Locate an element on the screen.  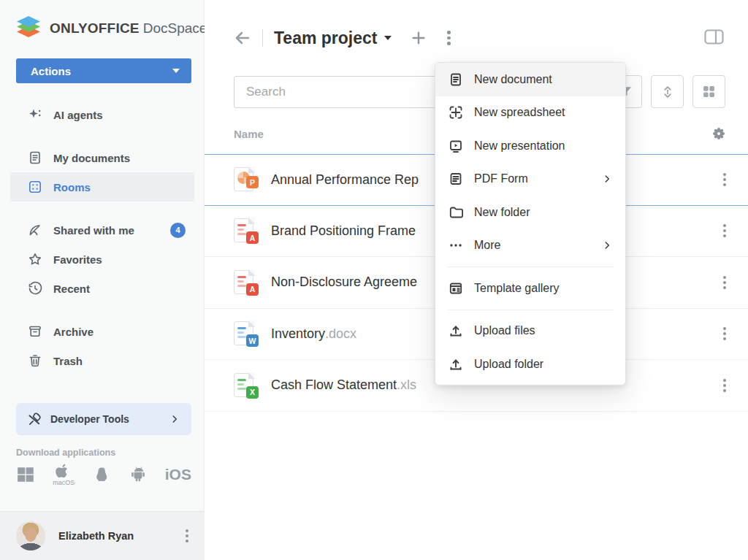
app-logo: ONLYOFFICEDocSpace is located at coordinates (111, 28).